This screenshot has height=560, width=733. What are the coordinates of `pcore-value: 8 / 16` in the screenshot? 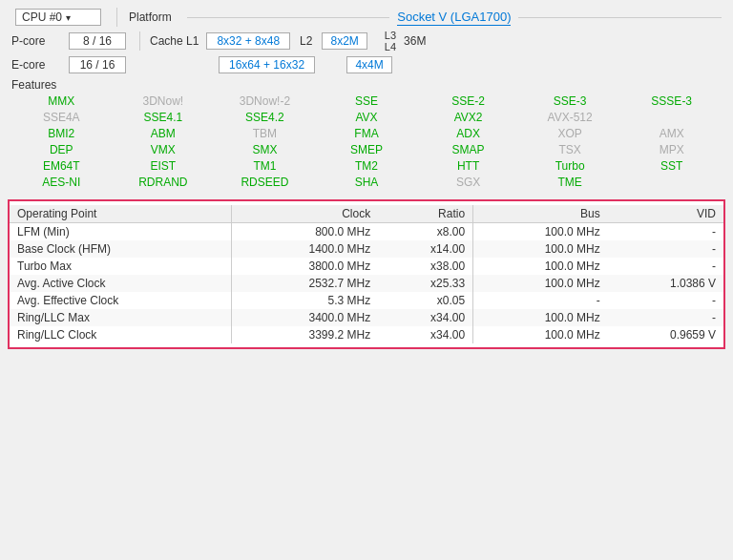 It's located at (97, 41).